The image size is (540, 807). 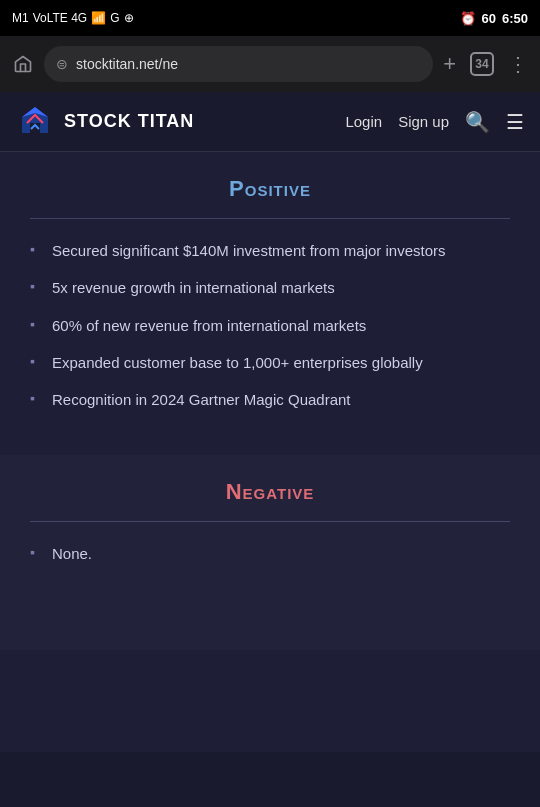 What do you see at coordinates (515, 122) in the screenshot?
I see `hamburger-menu-icon: ☰` at bounding box center [515, 122].